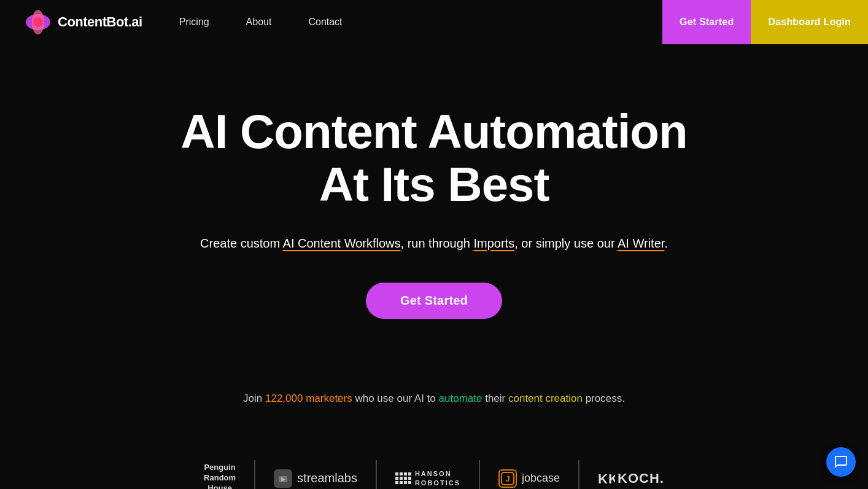  What do you see at coordinates (434, 399) in the screenshot?
I see `social-proof-text: Join 122,000 marketers who use our AI to…` at bounding box center [434, 399].